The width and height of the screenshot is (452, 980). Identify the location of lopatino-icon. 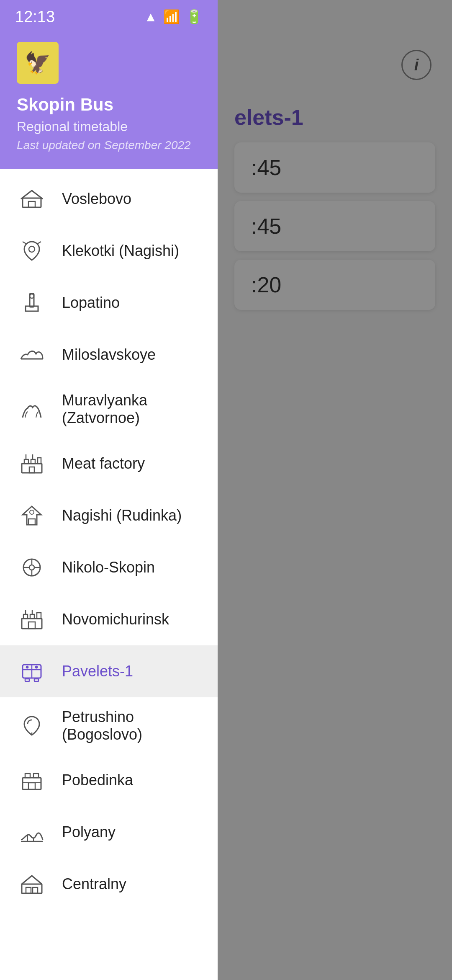
(32, 303).